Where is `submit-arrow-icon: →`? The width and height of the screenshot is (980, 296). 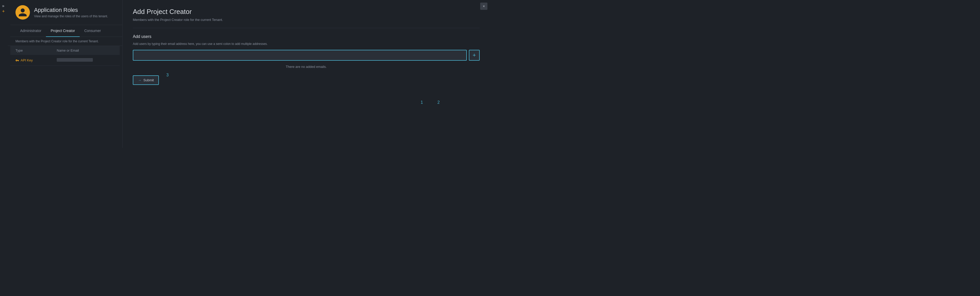
submit-arrow-icon: → is located at coordinates (140, 80).